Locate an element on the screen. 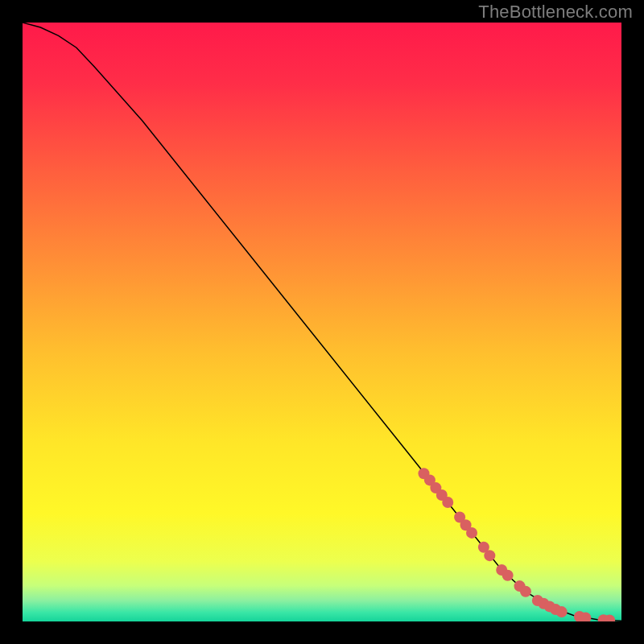 The height and width of the screenshot is (644, 644). attribution-text: TheBottleneck.com is located at coordinates (555, 12).